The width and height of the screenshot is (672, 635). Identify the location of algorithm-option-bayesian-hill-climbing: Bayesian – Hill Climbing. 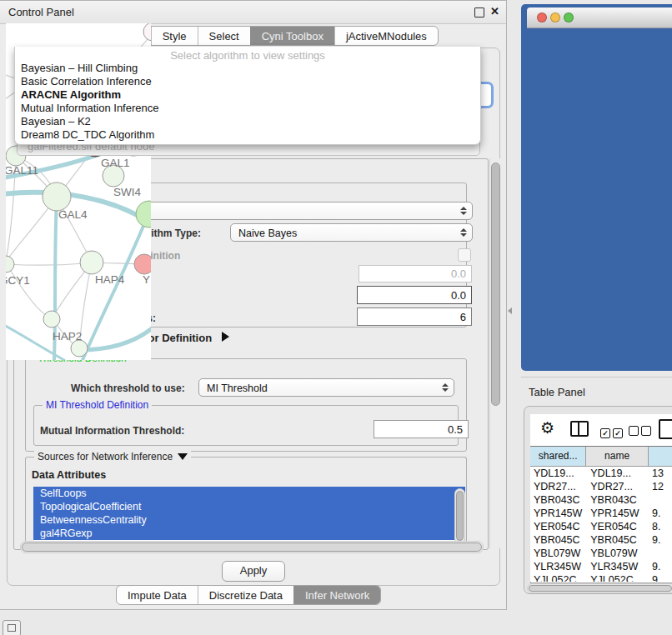
(248, 68).